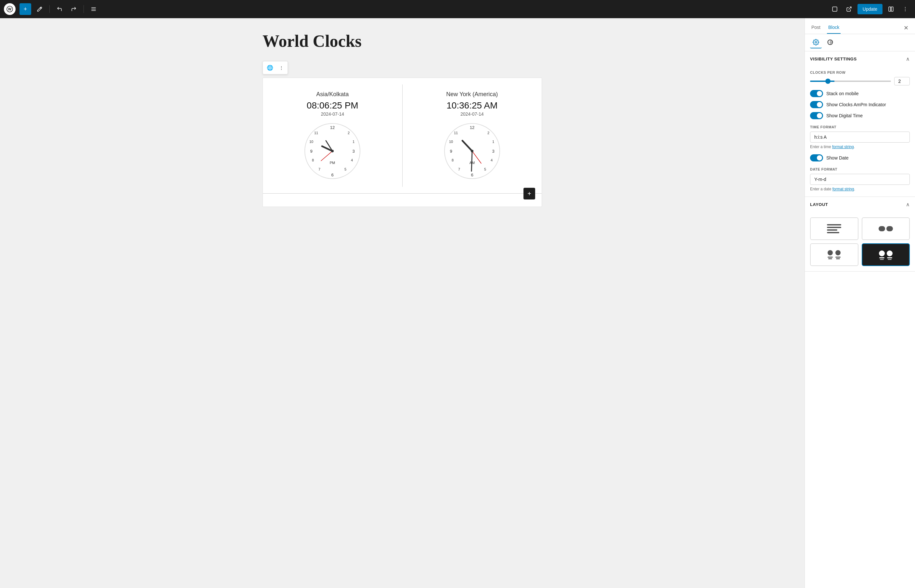 The width and height of the screenshot is (915, 588). What do you see at coordinates (860, 303) in the screenshot?
I see `sidebar: Post Block ✕ Visibility Settings ∧ CLOCK…` at bounding box center [860, 303].